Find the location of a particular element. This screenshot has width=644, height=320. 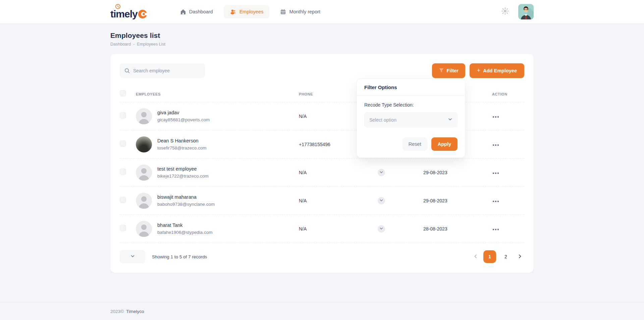

table-row: test test employee bikeje1722@trazeco.co… is located at coordinates (322, 173).